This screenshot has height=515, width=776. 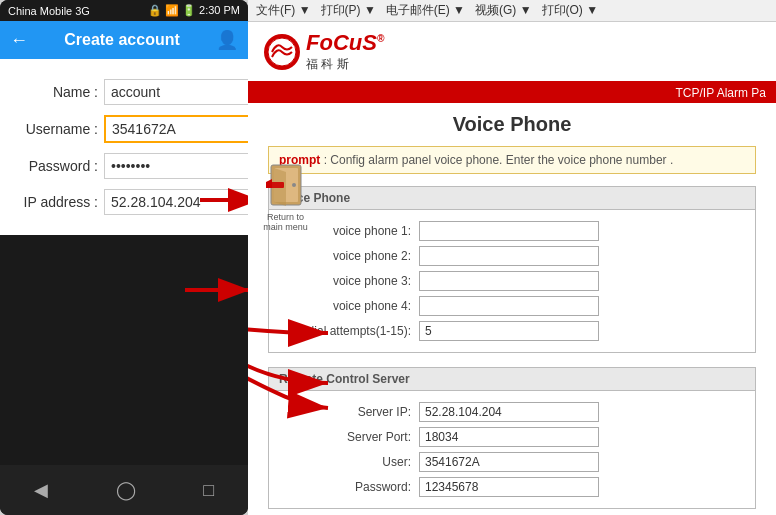 What do you see at coordinates (512, 437) in the screenshot?
I see `server-port-row: Server Port:` at bounding box center [512, 437].